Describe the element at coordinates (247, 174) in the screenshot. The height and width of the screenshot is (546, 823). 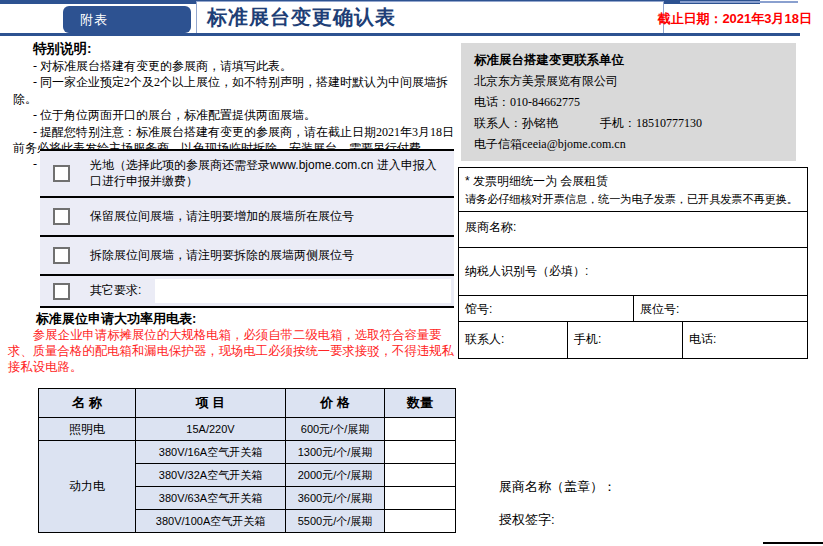
I see `option-row-raw-space: 光地（选择此项的参展商还需登录www.bjome.com.cn 进入申报入口进行…` at that location.